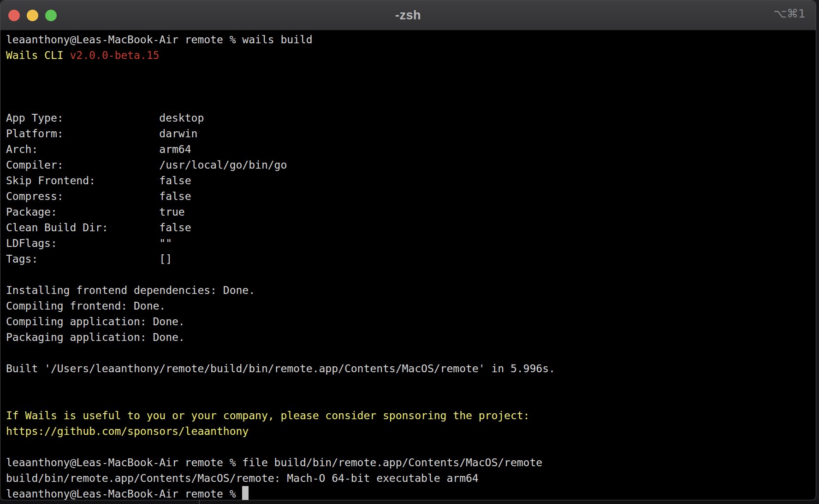 The width and height of the screenshot is (819, 504). I want to click on config-label: Compiler:, so click(83, 165).